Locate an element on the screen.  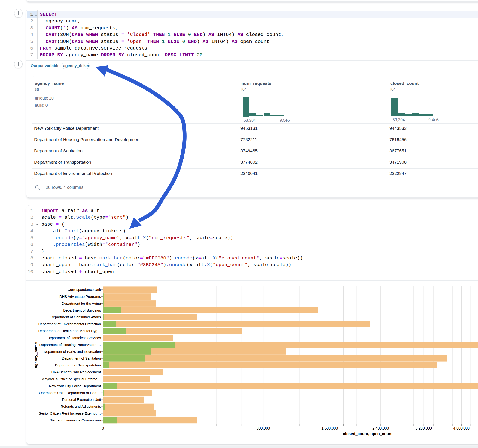
svg-text: agency_name is located at coordinates (36, 355).